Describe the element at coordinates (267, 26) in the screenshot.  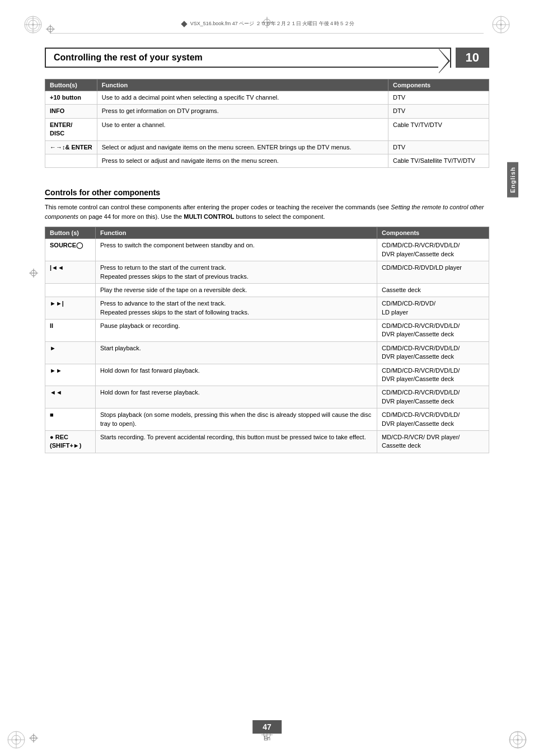
I see `file-info-bar: VSX_516.book.fm 47 ページ ２０６年２月２１日 火曜日 午後４…` at that location.